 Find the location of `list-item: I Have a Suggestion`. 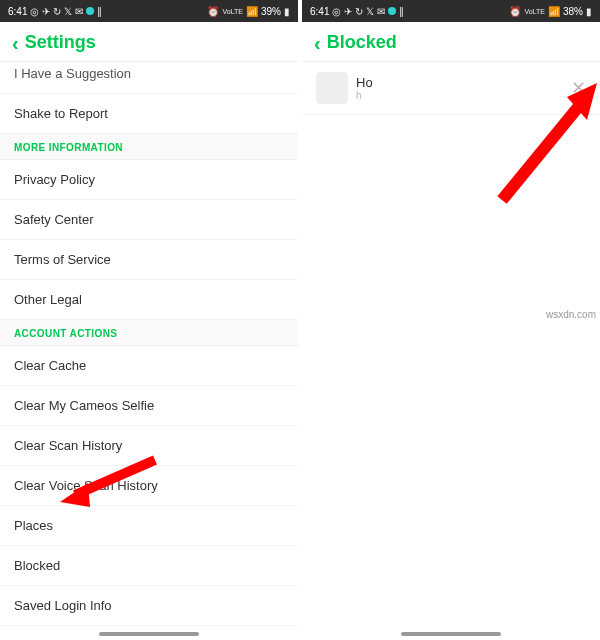

list-item: I Have a Suggestion is located at coordinates (149, 78).